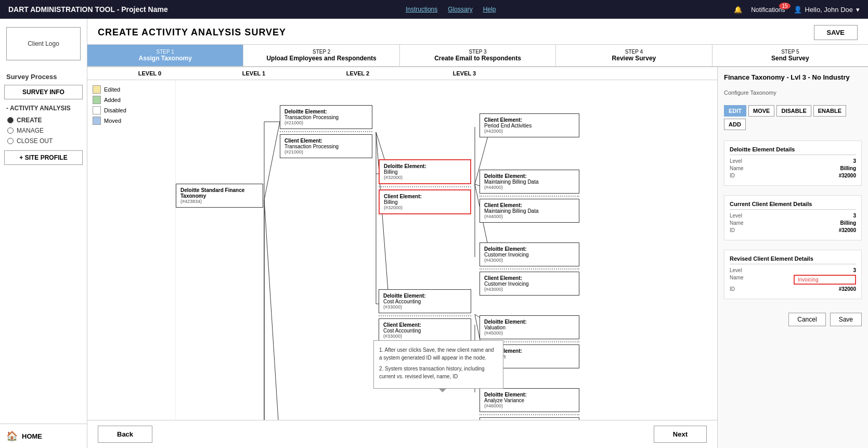  I want to click on instructions-link: Instructions, so click(421, 9).